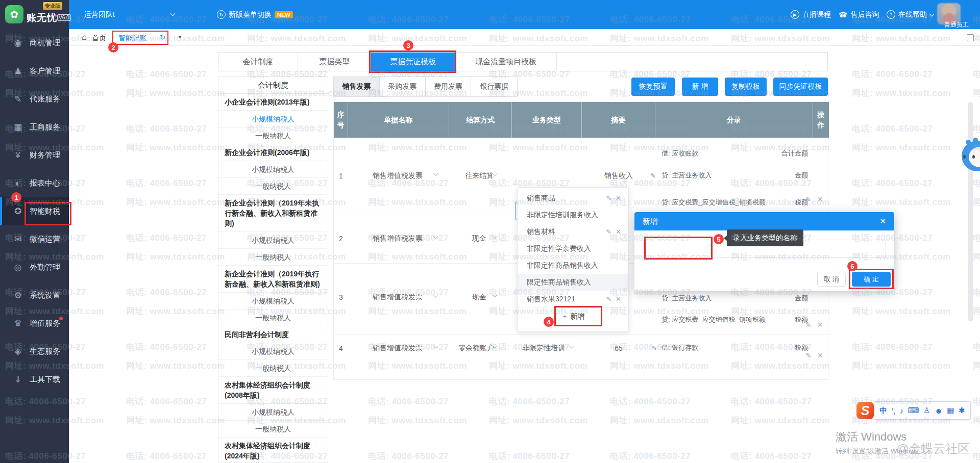 Image resolution: width=980 pixels, height=463 pixels. I want to click on biz-caret-icon, so click(572, 346).